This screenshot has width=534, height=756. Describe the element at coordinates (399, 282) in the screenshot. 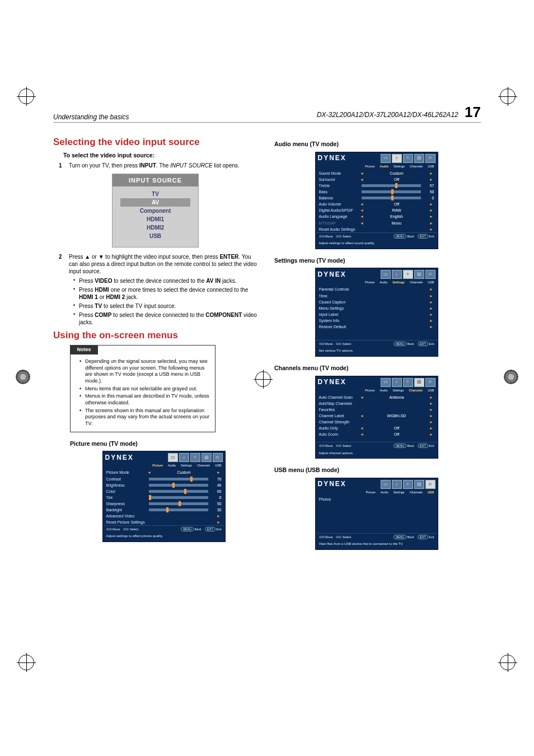

I see `tab-label-settings: Settings` at that location.